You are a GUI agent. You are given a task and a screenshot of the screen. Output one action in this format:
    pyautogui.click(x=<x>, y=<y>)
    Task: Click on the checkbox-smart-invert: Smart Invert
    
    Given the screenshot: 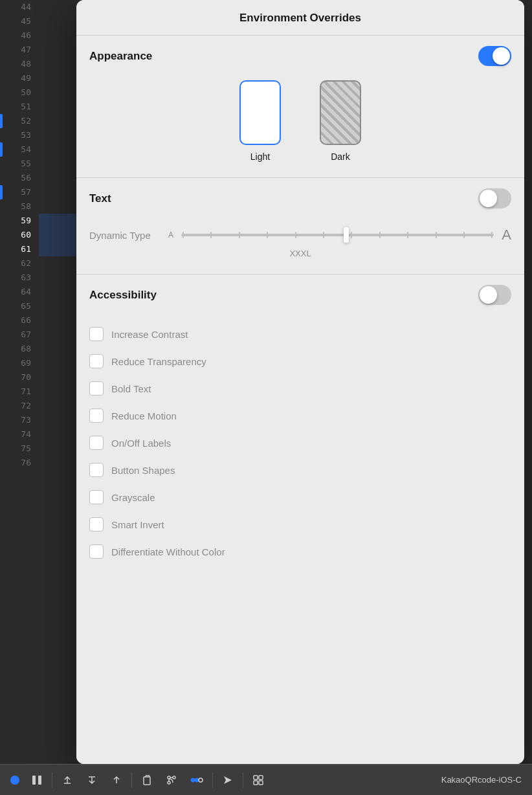 What is the action you would take?
    pyautogui.click(x=300, y=524)
    